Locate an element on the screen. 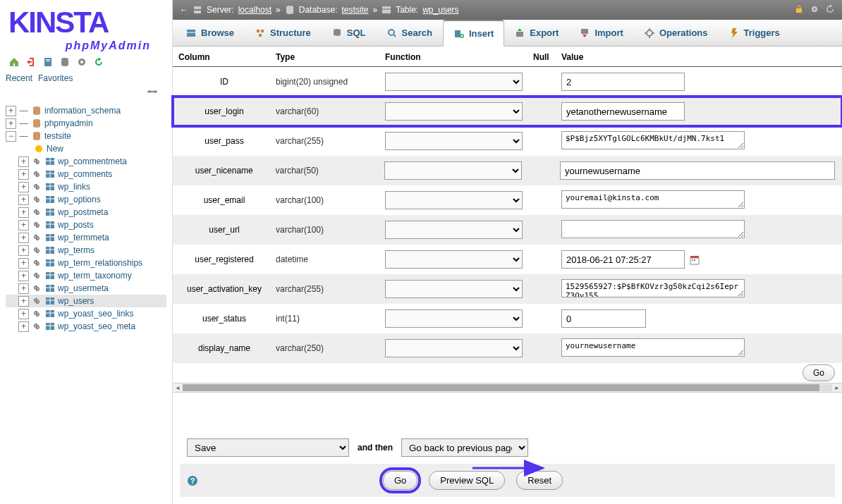 This screenshot has width=842, height=504. sql-icon is located at coordinates (65, 62).